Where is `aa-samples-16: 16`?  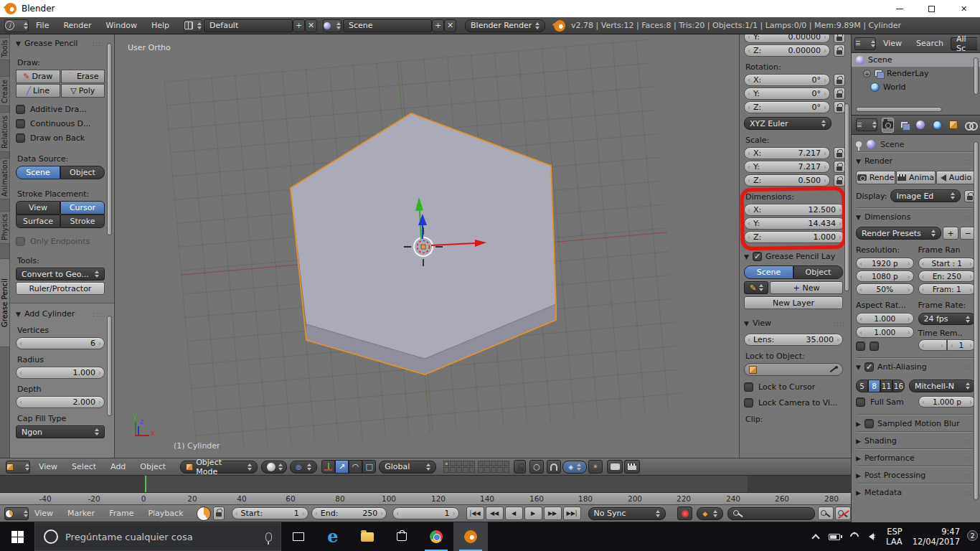 aa-samples-16: 16 is located at coordinates (898, 386).